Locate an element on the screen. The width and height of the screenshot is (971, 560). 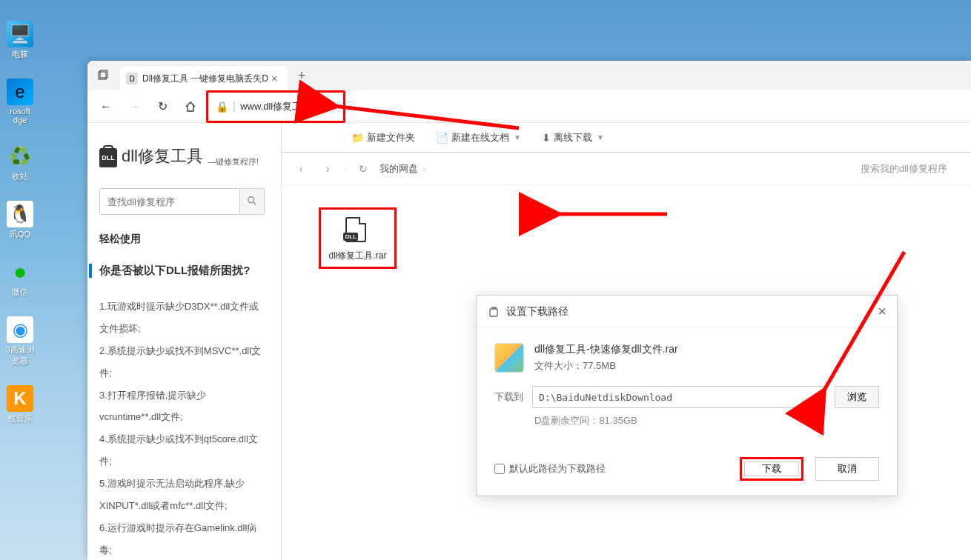
toolbar-new-doc: 📄 新建在线文档 ▼ is located at coordinates (479, 138).